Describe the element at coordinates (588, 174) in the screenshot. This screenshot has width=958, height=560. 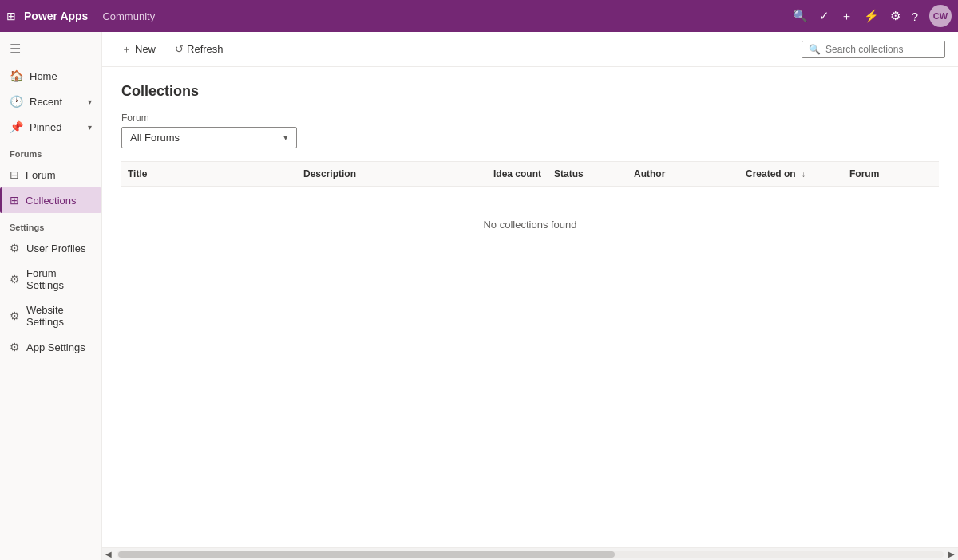
I see `col-status: Status` at that location.